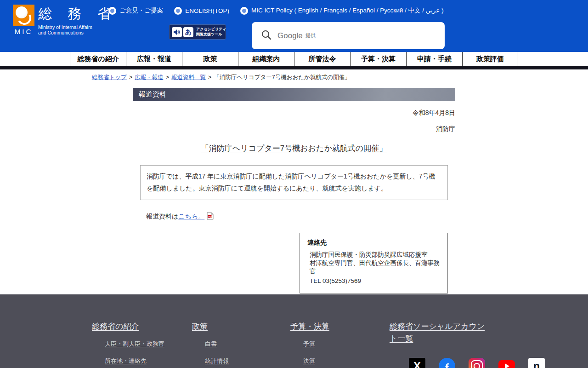 This screenshot has width=588, height=368. What do you see at coordinates (294, 26) in the screenshot?
I see `site-header: MIC 総 務 省 Ministry of Internal Affairs a…` at bounding box center [294, 26].